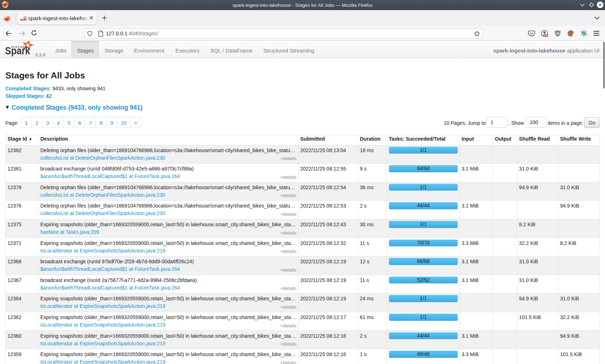  What do you see at coordinates (18, 51) in the screenshot?
I see `svg-text: Spark` at bounding box center [18, 51].